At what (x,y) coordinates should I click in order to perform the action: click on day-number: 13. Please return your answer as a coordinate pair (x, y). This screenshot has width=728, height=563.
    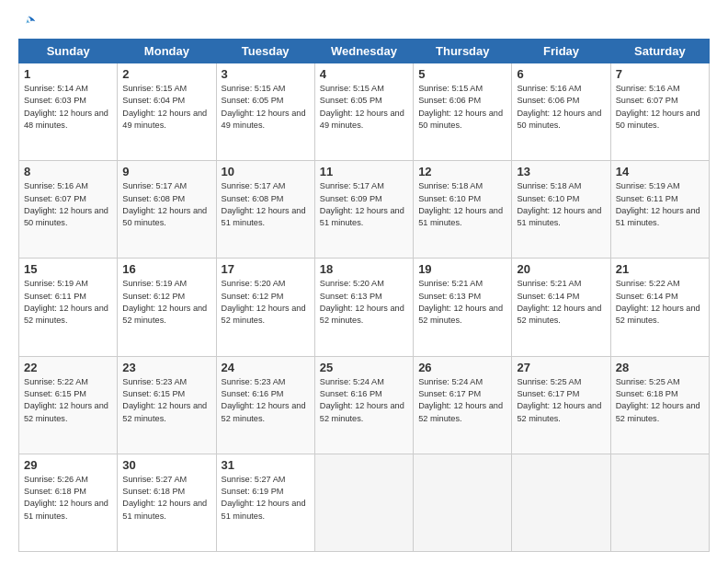
    Looking at the image, I should click on (561, 171).